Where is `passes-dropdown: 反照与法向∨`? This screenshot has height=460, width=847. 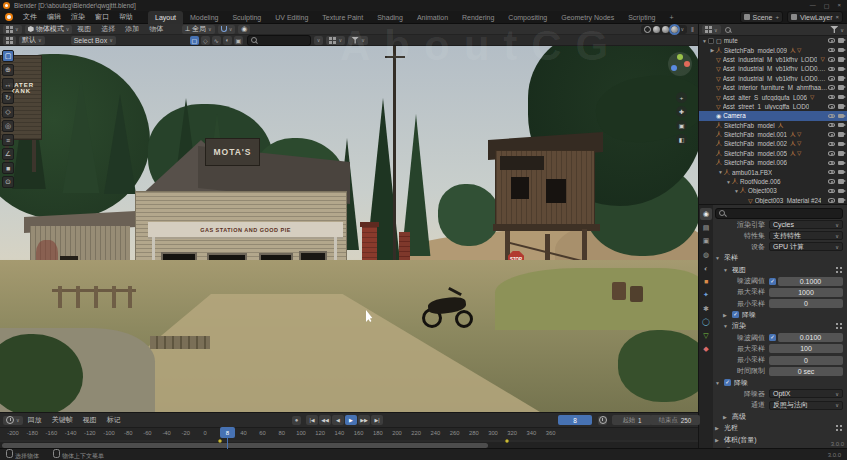
passes-dropdown: 反照与法向∨ is located at coordinates (806, 406).